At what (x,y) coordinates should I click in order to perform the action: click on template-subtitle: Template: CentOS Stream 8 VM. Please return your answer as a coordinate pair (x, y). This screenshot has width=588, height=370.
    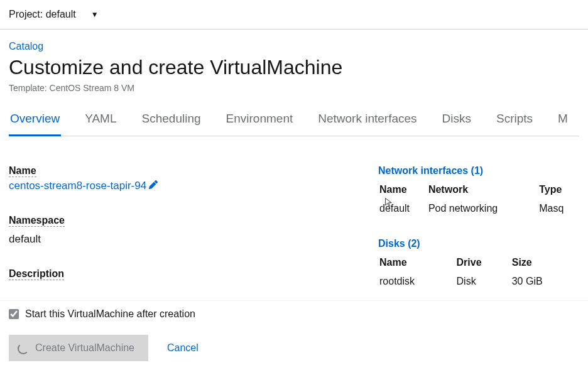
    Looking at the image, I should click on (294, 88).